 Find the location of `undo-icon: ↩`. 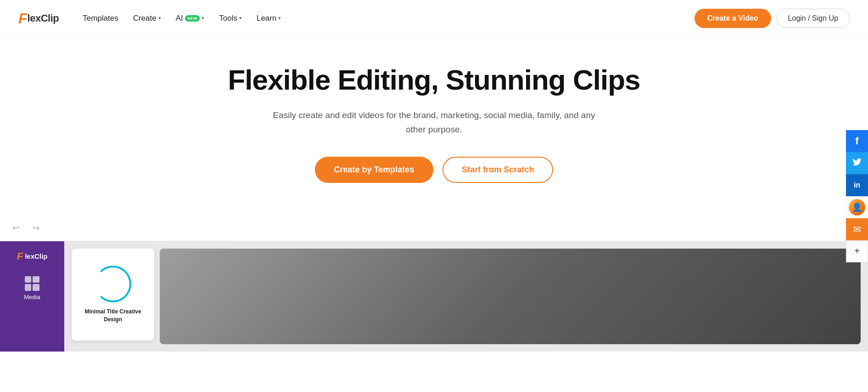

undo-icon: ↩ is located at coordinates (16, 228).